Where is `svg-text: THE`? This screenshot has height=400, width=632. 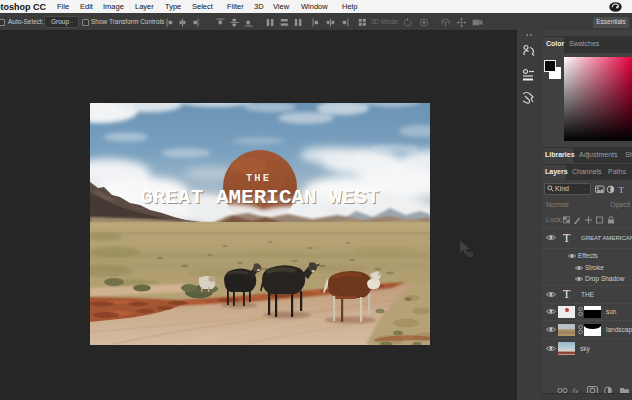 svg-text: THE is located at coordinates (258, 178).